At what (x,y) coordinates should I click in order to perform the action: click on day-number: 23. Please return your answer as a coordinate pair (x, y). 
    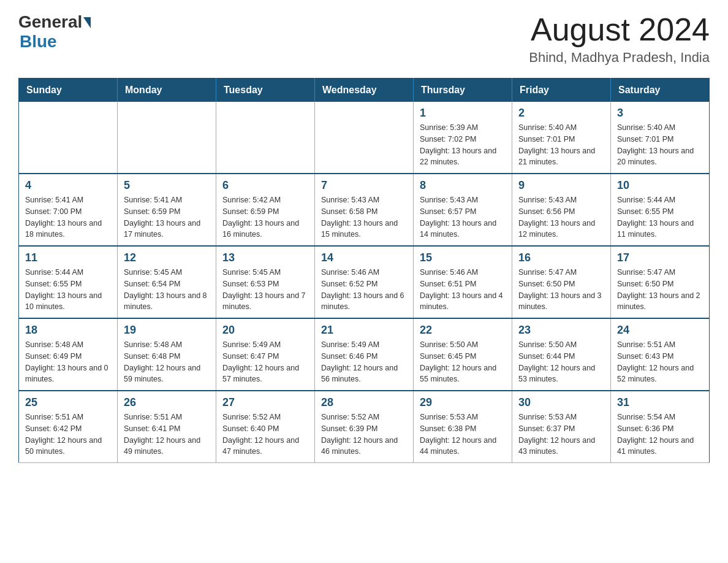
    Looking at the image, I should click on (561, 330).